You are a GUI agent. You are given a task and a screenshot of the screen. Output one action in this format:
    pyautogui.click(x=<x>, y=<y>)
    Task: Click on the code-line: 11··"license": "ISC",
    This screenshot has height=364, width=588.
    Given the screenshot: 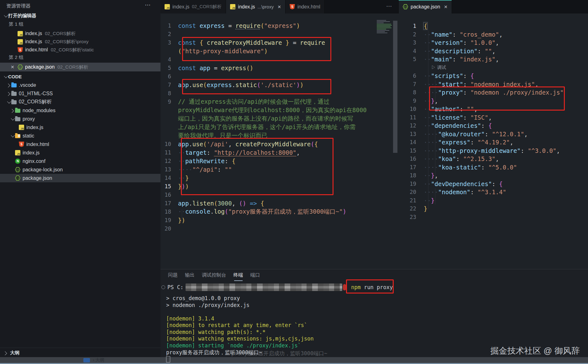 What is the action you would take?
    pyautogui.click(x=493, y=118)
    